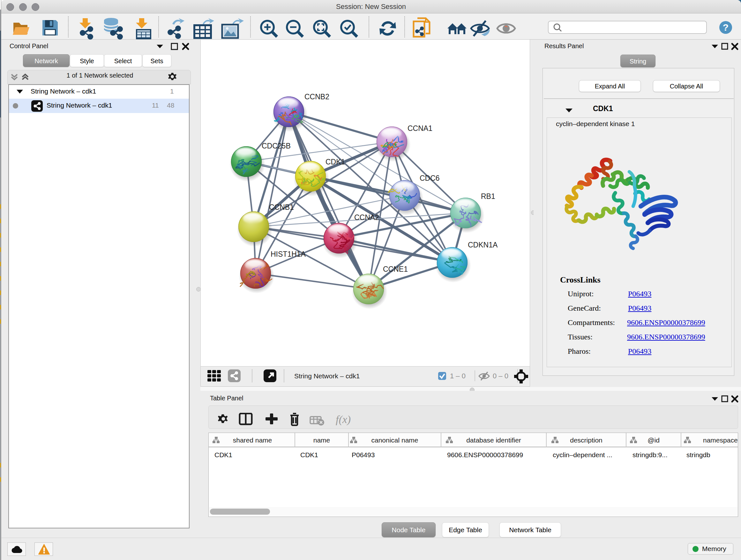 This screenshot has width=741, height=560. What do you see at coordinates (654, 440) in the screenshot?
I see `svg-text: @id` at bounding box center [654, 440].